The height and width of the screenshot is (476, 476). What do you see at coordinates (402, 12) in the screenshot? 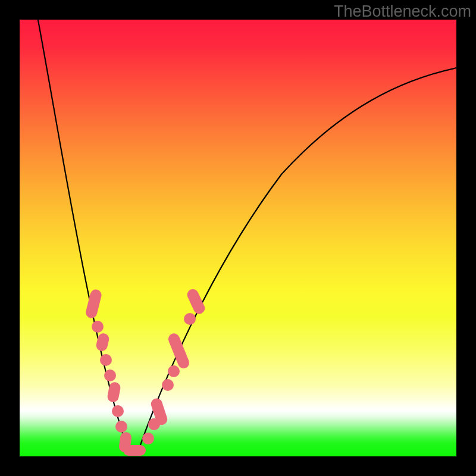
I see `watermark: TheBottleneck.com` at bounding box center [402, 12].